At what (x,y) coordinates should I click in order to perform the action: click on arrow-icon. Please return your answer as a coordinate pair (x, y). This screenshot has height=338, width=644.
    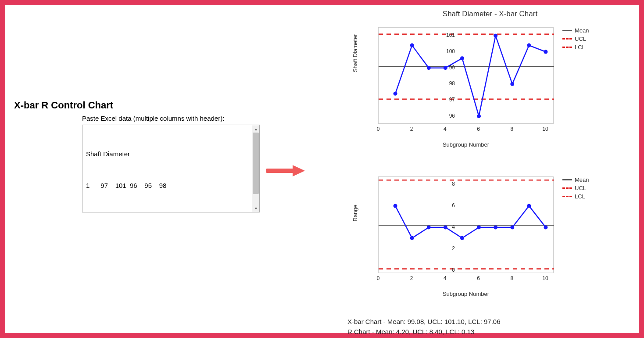
    Looking at the image, I should click on (286, 171).